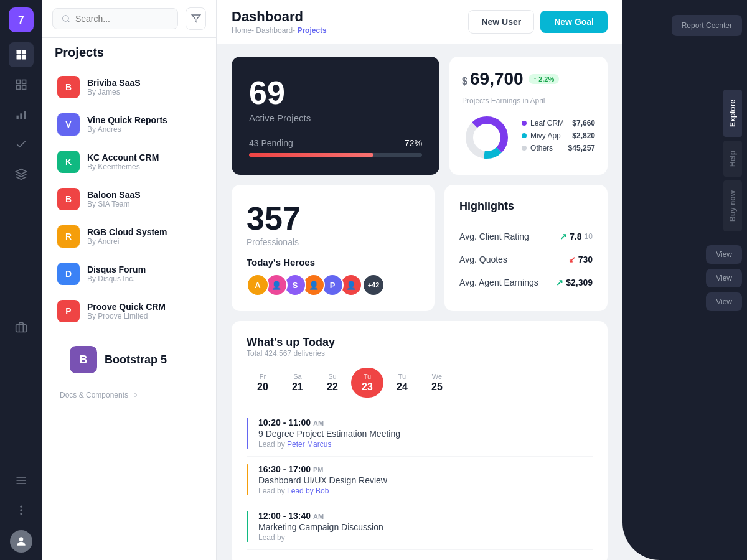  What do you see at coordinates (367, 383) in the screenshot?
I see `calendar-day: Tu 23` at bounding box center [367, 383].